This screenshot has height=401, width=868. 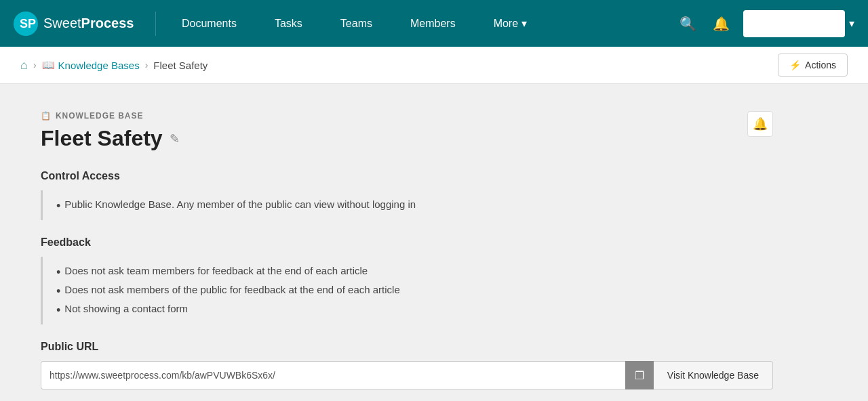 What do you see at coordinates (91, 65) in the screenshot?
I see `knowledge-bases-link: 📖 Knowledge Bases` at bounding box center [91, 65].